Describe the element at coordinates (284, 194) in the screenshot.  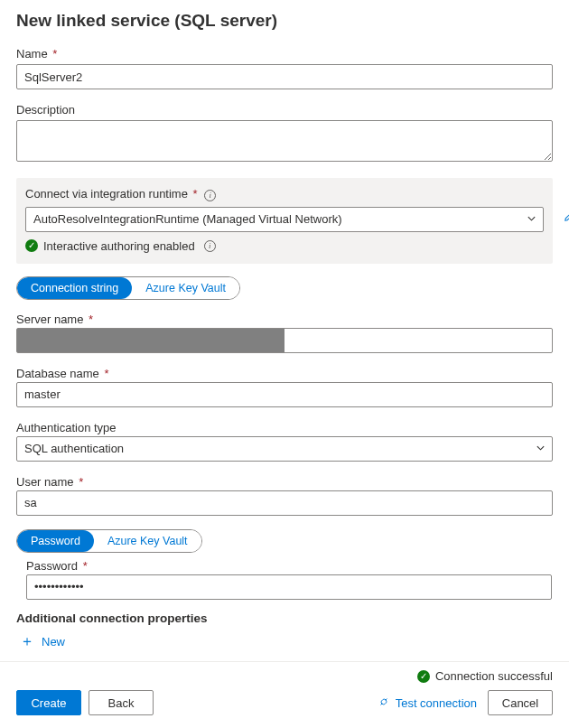
I see `runtime-label: Connect via integration runtime * i` at that location.